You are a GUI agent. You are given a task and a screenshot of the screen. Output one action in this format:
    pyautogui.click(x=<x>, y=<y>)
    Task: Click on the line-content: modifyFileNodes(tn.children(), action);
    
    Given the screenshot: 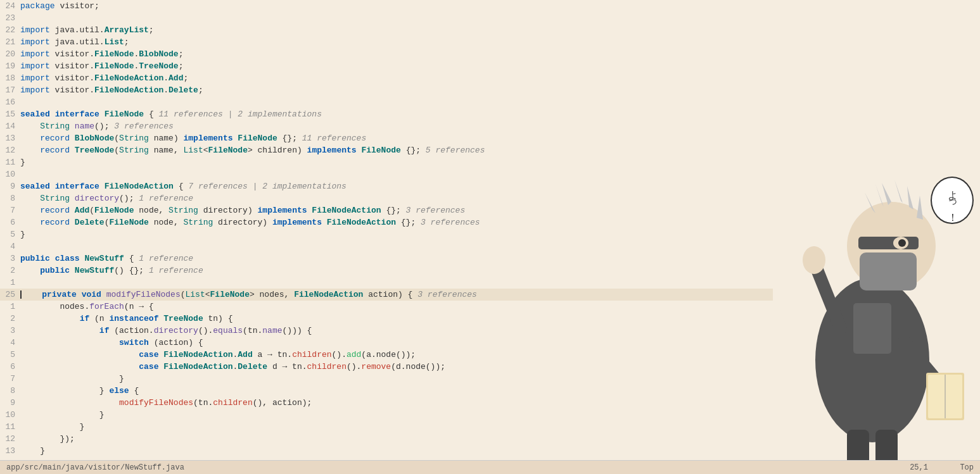 What is the action you would take?
    pyautogui.click(x=397, y=402)
    